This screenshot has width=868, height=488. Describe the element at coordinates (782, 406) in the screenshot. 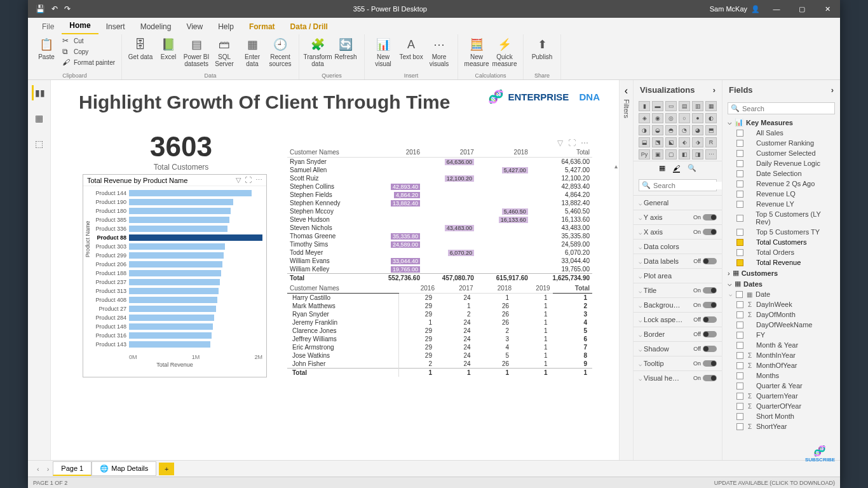

I see `field-item: ΣQuarterOfYear` at that location.